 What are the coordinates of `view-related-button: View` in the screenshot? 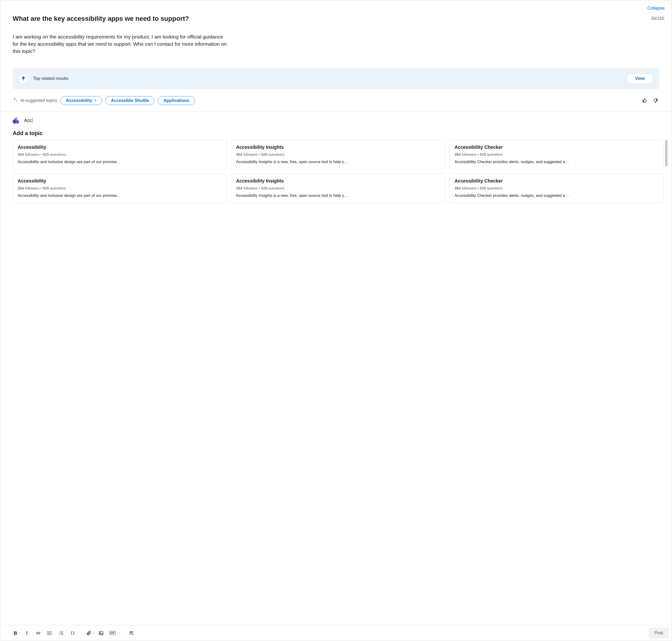 It's located at (640, 79).